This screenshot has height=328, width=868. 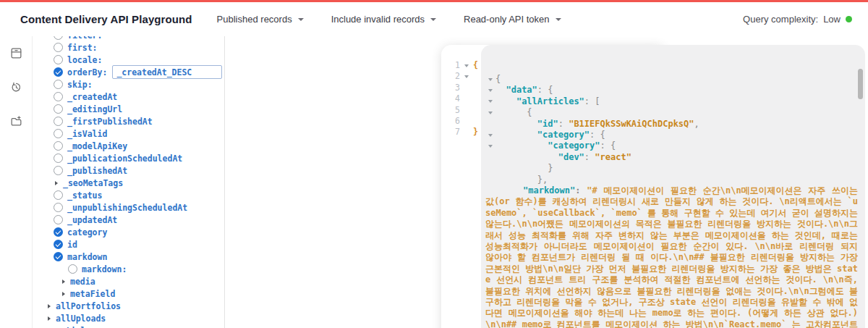 I want to click on line-number: 7, so click(x=451, y=132).